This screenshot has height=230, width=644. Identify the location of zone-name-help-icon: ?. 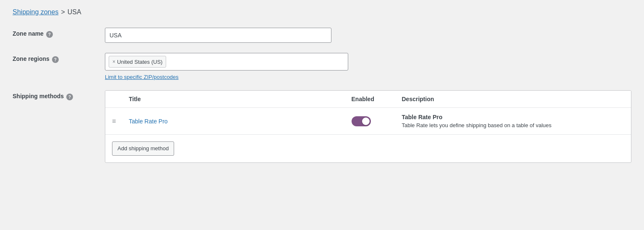
(50, 34).